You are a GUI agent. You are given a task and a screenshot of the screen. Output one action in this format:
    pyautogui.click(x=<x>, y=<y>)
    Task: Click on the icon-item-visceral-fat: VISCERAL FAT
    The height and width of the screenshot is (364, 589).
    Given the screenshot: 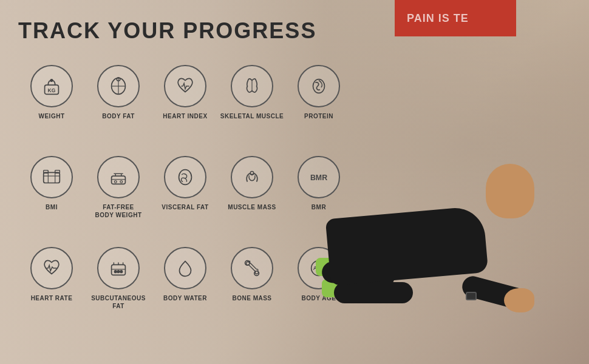 What is the action you would take?
    pyautogui.click(x=185, y=198)
    